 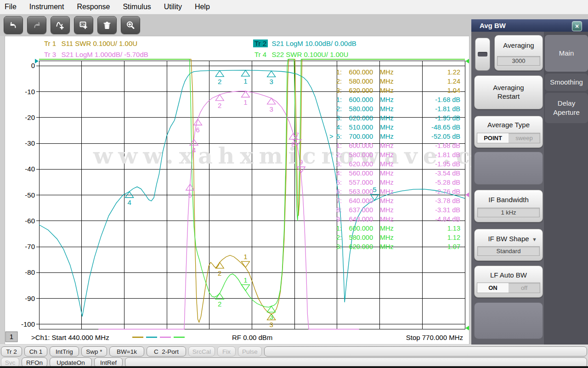 I want to click on menu-item-utility: Utility, so click(x=173, y=7).